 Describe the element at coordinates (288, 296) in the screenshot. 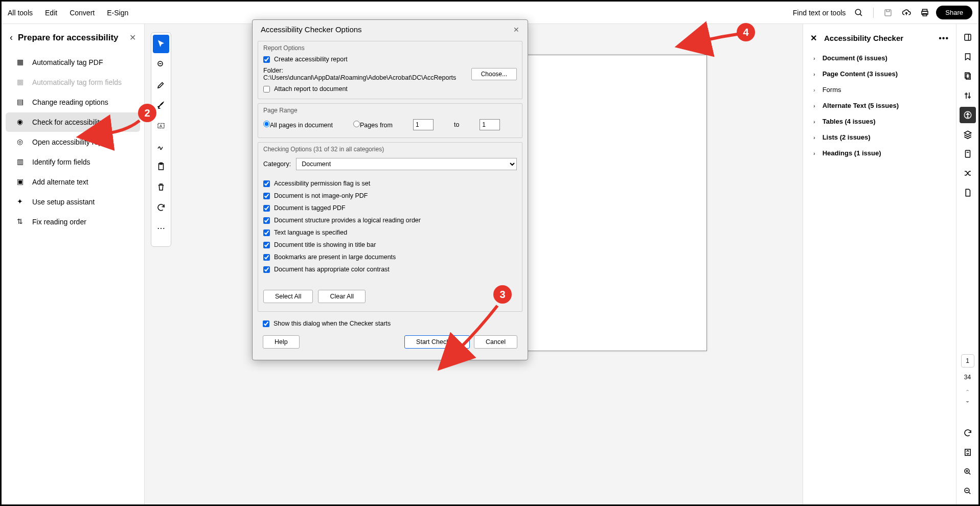

I see `select-all-button: Select All` at that location.